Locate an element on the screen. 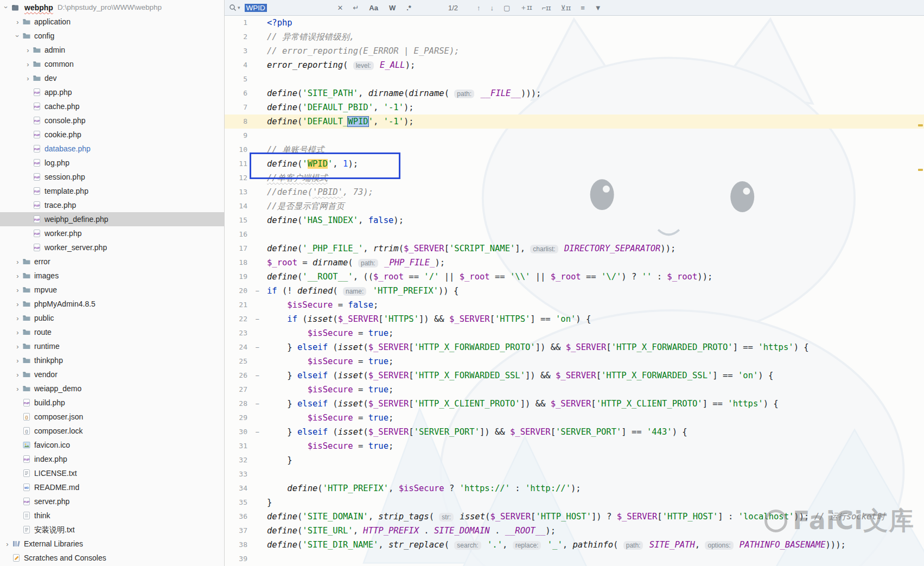 The width and height of the screenshot is (924, 566). search-icon is located at coordinates (234, 8).